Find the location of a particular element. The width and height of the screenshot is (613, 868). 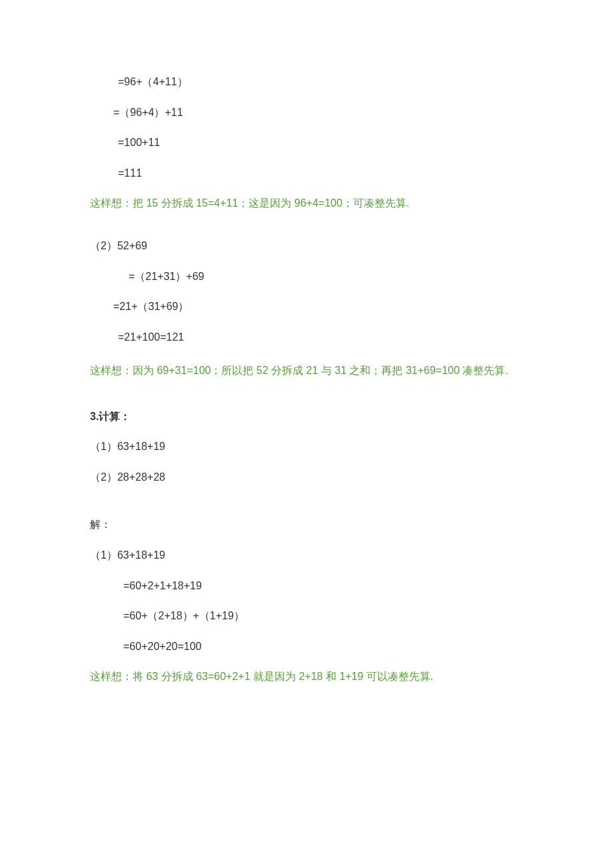

problem3-q1: （1）63+18+19 is located at coordinates (306, 447).